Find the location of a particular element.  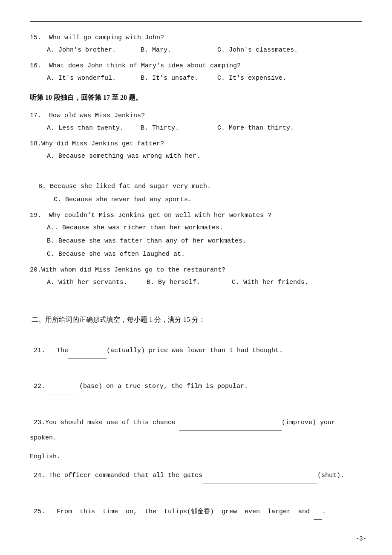

question-25: 25. From this time on, the tulips(郁金香) g… is located at coordinates (196, 512).